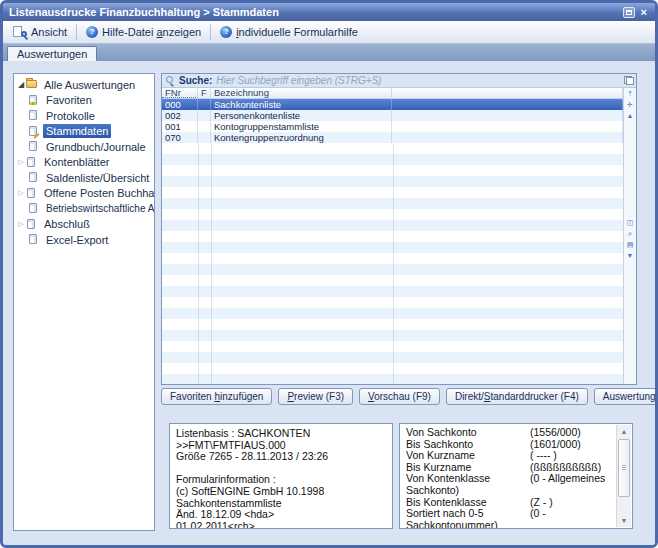 This screenshot has width=658, height=548. What do you see at coordinates (392, 104) in the screenshot?
I see `table-row-selected: 000 Sachkontenliste` at bounding box center [392, 104].